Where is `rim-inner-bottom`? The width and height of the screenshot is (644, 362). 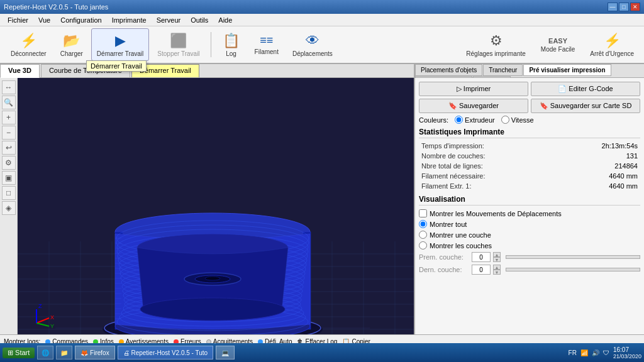
rim-inner-bottom is located at coordinates (213, 309).